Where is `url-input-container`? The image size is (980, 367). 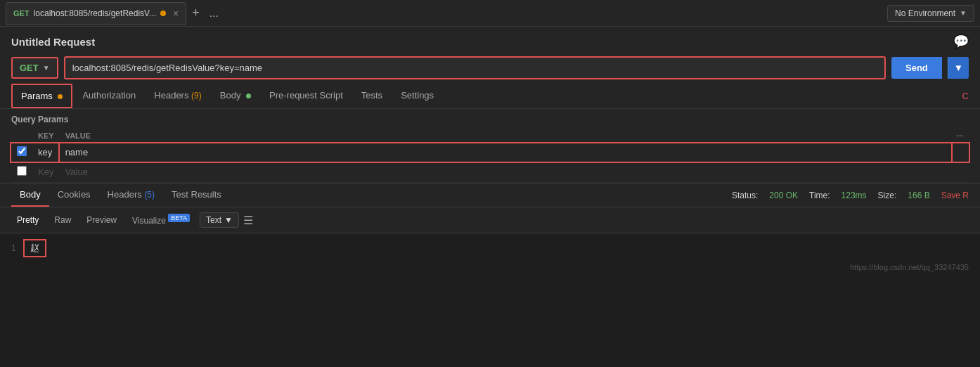
url-input-container is located at coordinates (475, 67).